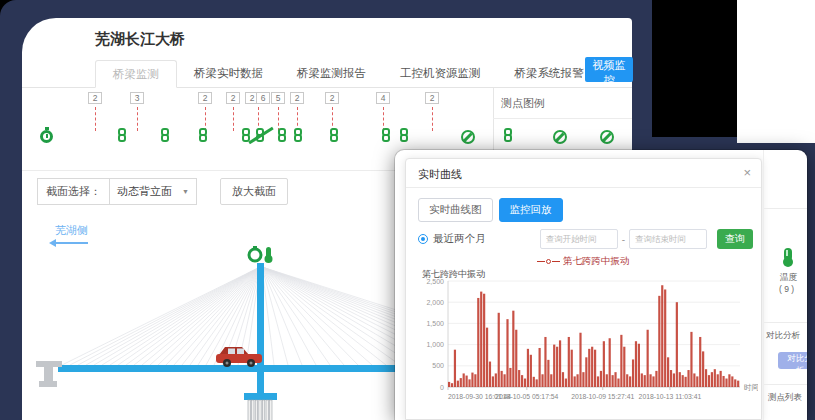 This screenshot has height=420, width=815. Describe the element at coordinates (228, 74) in the screenshot. I see `tab-1: 桥梁实时数据` at that location.